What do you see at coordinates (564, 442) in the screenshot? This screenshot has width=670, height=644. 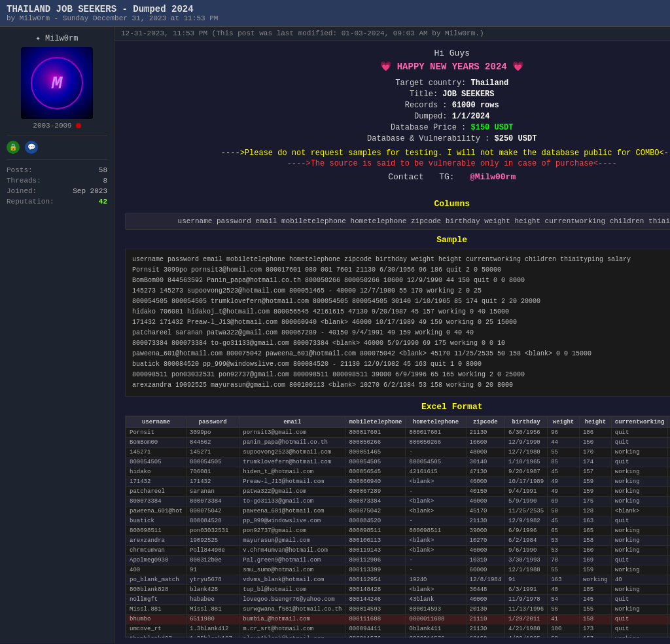 I see `table-cell: 44` at bounding box center [564, 442].